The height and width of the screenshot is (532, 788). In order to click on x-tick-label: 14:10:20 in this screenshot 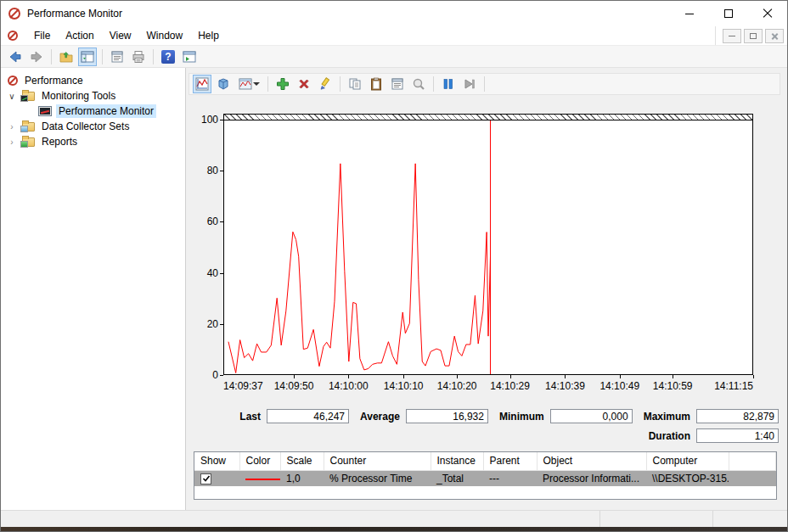, I will do `click(457, 386)`.